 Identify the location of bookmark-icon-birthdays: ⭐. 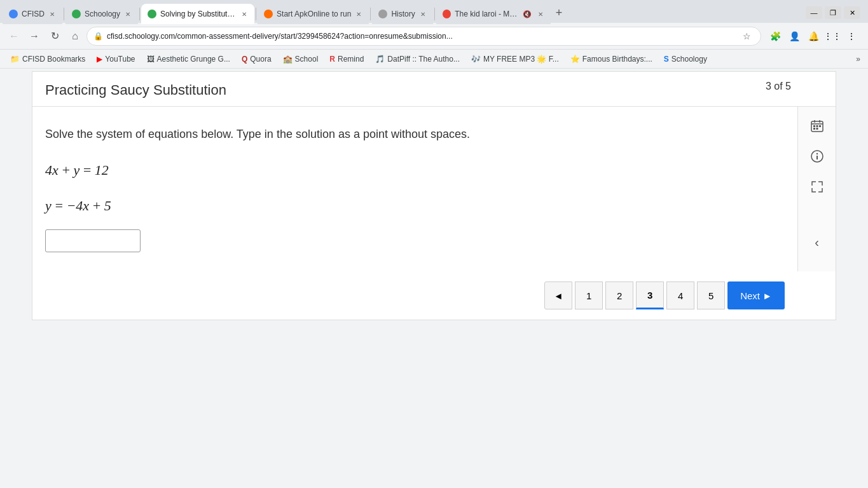
(575, 59).